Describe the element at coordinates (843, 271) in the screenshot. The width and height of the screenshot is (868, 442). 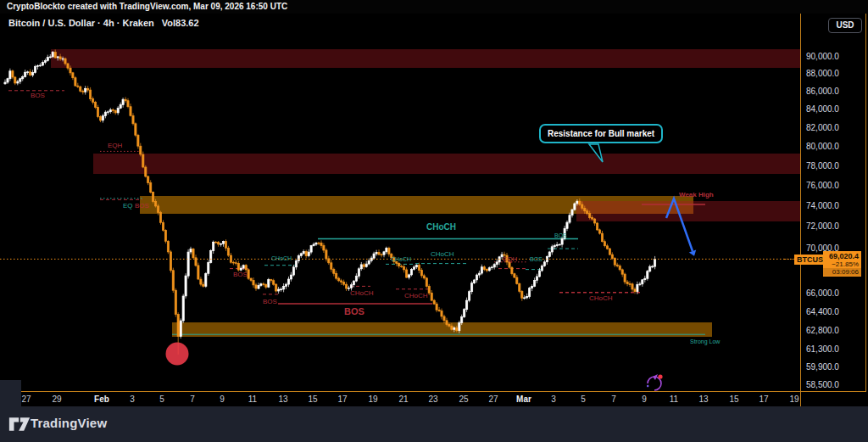
I see `bar-countdown: 03:09:06` at that location.